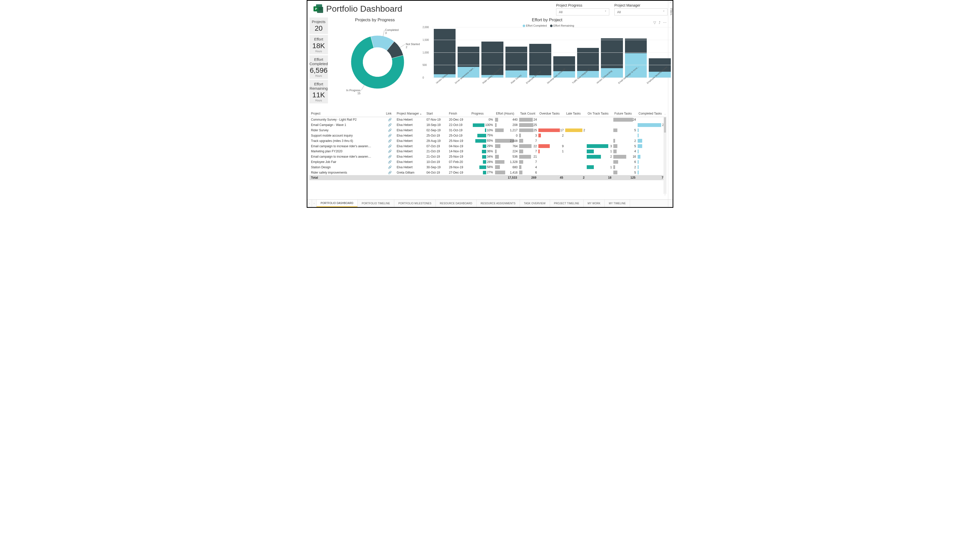 This screenshot has height=555, width=980. What do you see at coordinates (490, 203) in the screenshot?
I see `page-tabs: ‹›PORTFOLIO DASHBOARDPORTFOLIO TIMELINEP…` at bounding box center [490, 203].